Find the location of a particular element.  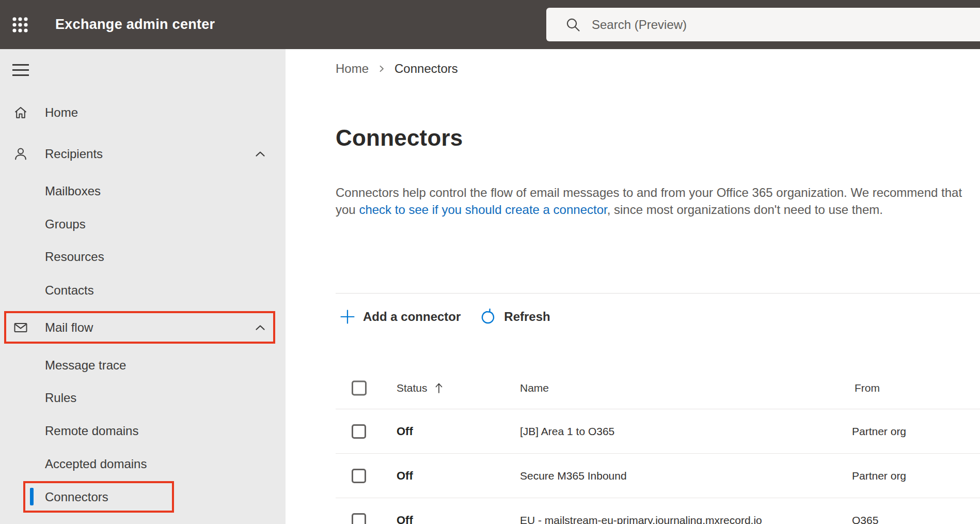

status-header-label: Status is located at coordinates (412, 388).